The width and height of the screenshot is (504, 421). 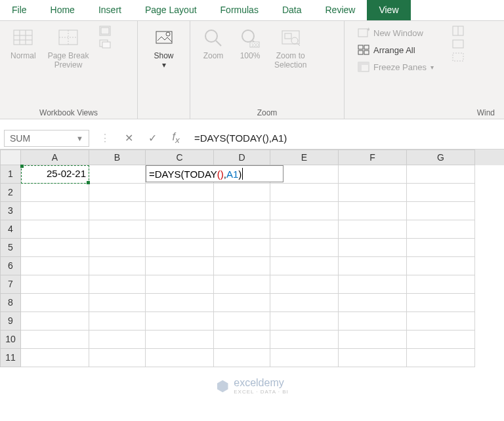 I want to click on cell-B2, so click(x=117, y=193).